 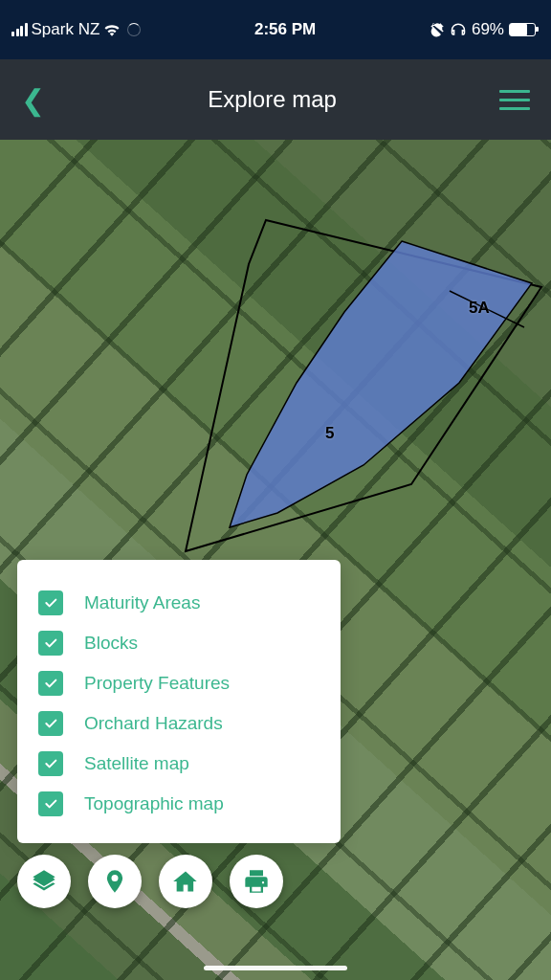 What do you see at coordinates (111, 643) in the screenshot?
I see `layer-label: Blocks` at bounding box center [111, 643].